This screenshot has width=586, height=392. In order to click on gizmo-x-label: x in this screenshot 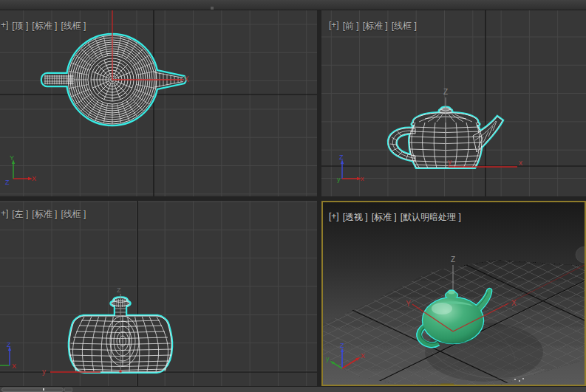, I will do `click(362, 179)`.